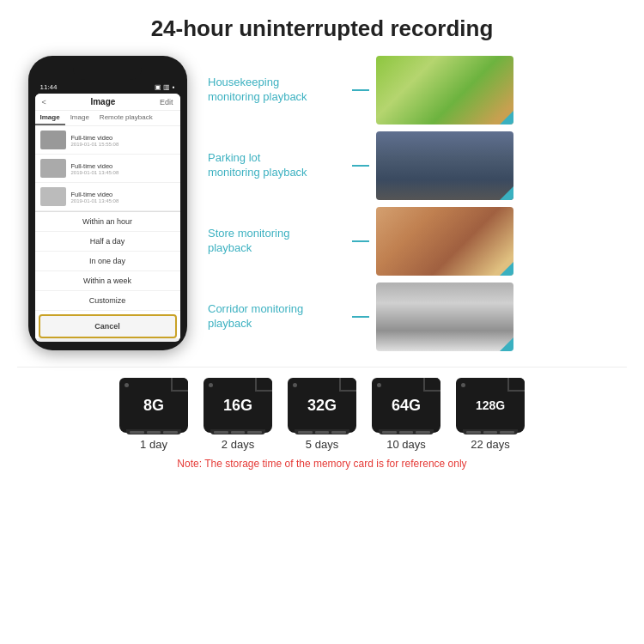 The height and width of the screenshot is (644, 644). I want to click on phone-tab-image: Image, so click(50, 118).